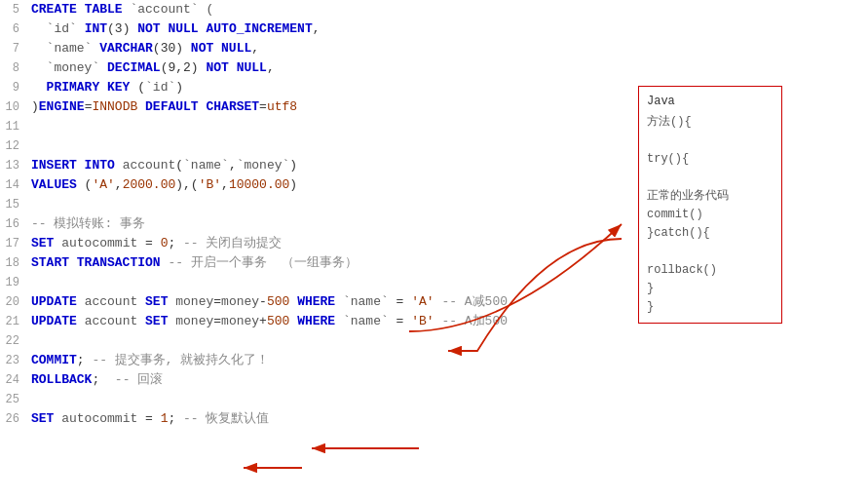 The height and width of the screenshot is (500, 868). Describe the element at coordinates (710, 234) in the screenshot. I see `annotation-line-7: }catch(){` at that location.